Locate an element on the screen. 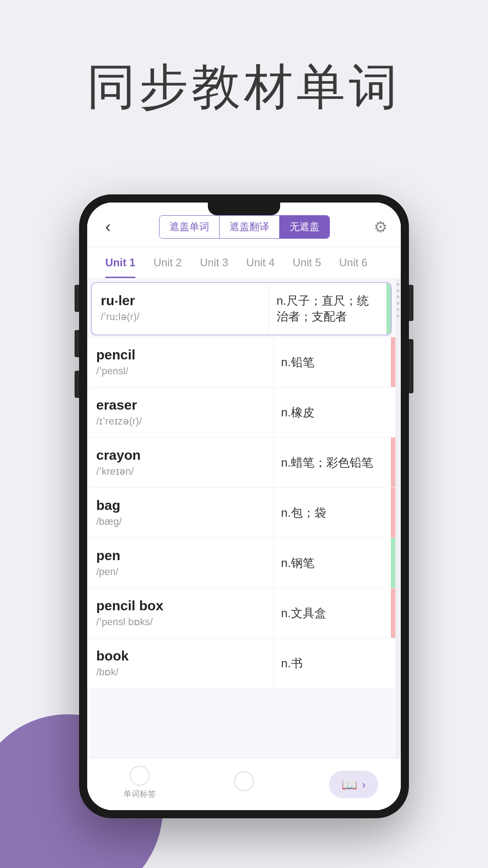 The height and width of the screenshot is (868, 488). side-button-left1 is located at coordinates (77, 298).